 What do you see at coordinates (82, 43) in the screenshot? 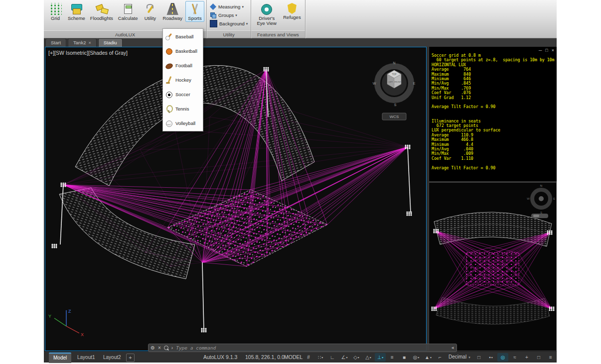
I see `file-tab-tank2: Tank2 ×` at bounding box center [82, 43].